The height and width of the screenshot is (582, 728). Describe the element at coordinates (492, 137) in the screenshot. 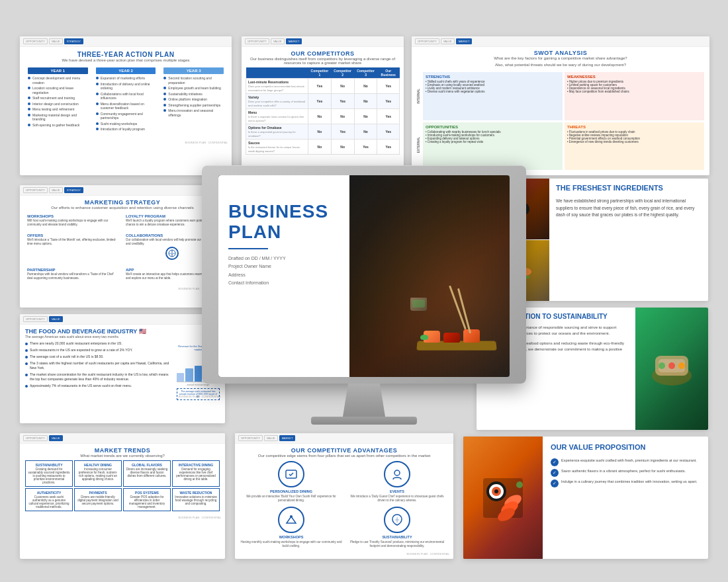

I see `swot-opportunities-items: • Collaborating with nearby businesses f…` at that location.